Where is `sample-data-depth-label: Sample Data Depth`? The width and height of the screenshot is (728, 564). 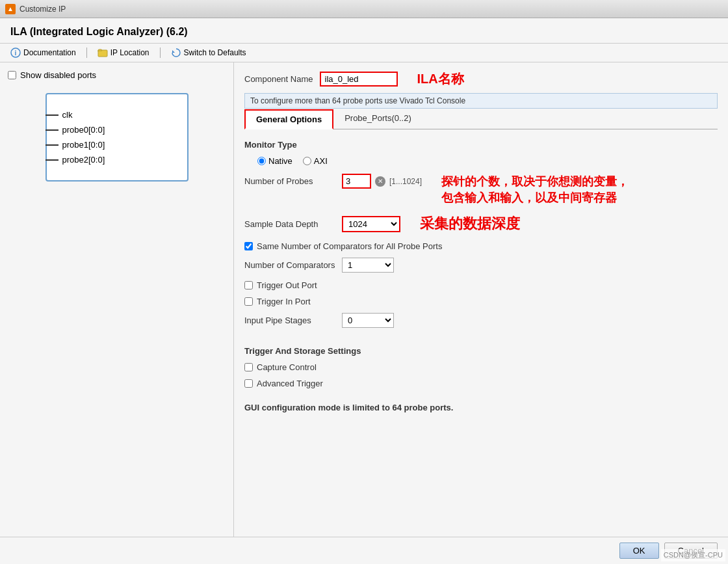
sample-data-depth-label: Sample Data Depth is located at coordinates (290, 224).